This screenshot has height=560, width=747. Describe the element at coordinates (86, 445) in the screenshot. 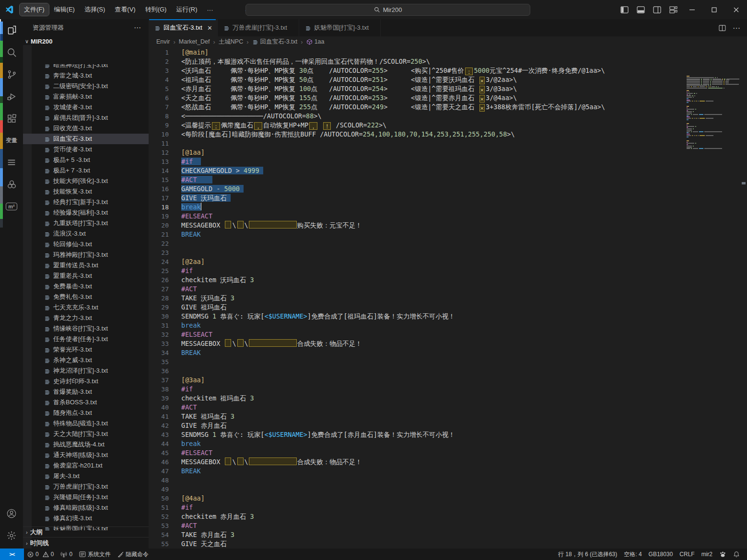

I see `file-item: 挑战恶魔战场-4.txt` at that location.